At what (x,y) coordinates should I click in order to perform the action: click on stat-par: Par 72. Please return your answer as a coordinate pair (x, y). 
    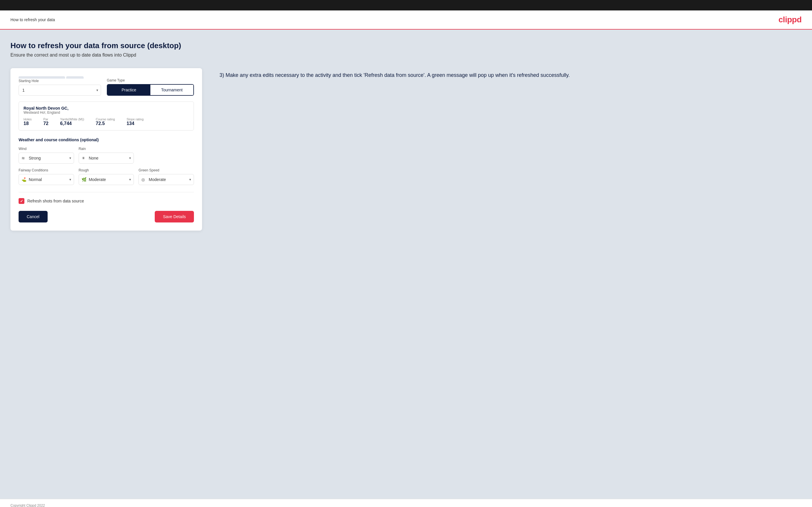
    Looking at the image, I should click on (46, 122).